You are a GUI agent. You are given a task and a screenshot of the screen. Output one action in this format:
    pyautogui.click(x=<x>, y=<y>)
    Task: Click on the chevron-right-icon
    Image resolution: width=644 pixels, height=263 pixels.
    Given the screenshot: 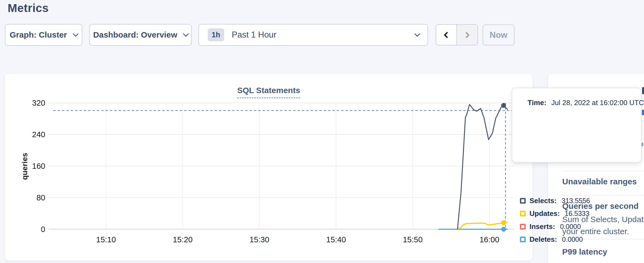 What is the action you would take?
    pyautogui.click(x=466, y=35)
    